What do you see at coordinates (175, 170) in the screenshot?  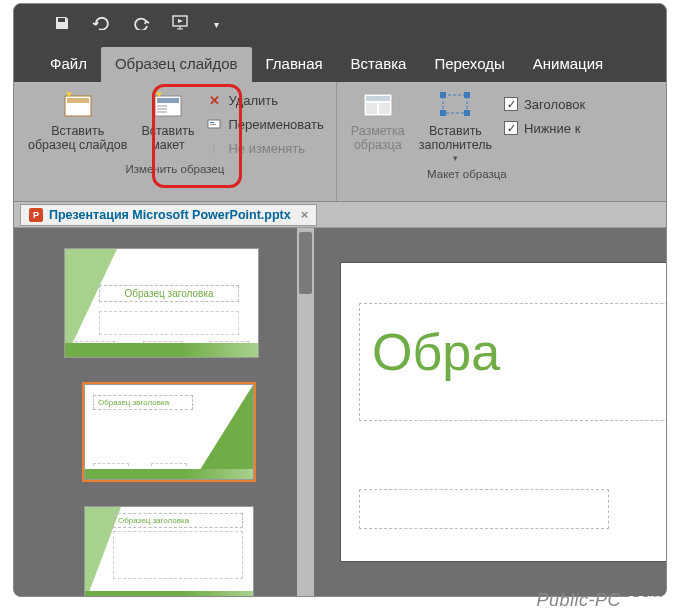 I see `group-edit-master-label: Изменить образец` at bounding box center [175, 170].